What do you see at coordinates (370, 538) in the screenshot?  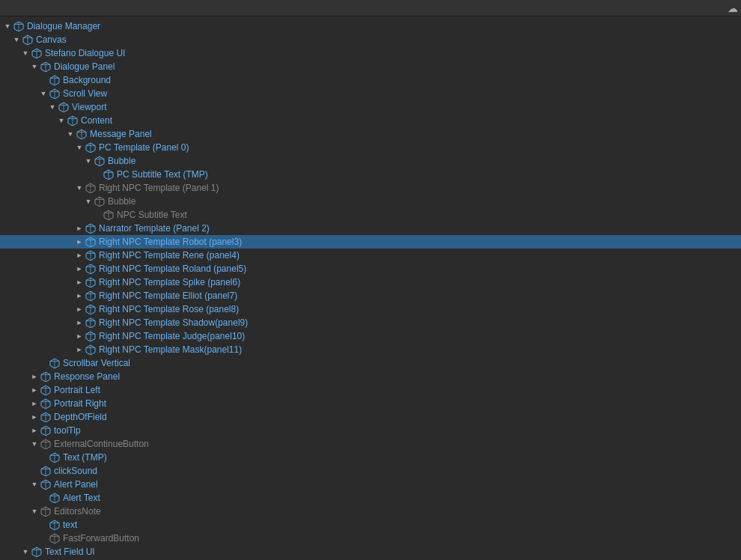 I see `tree-item: FastForwardButton` at bounding box center [370, 538].